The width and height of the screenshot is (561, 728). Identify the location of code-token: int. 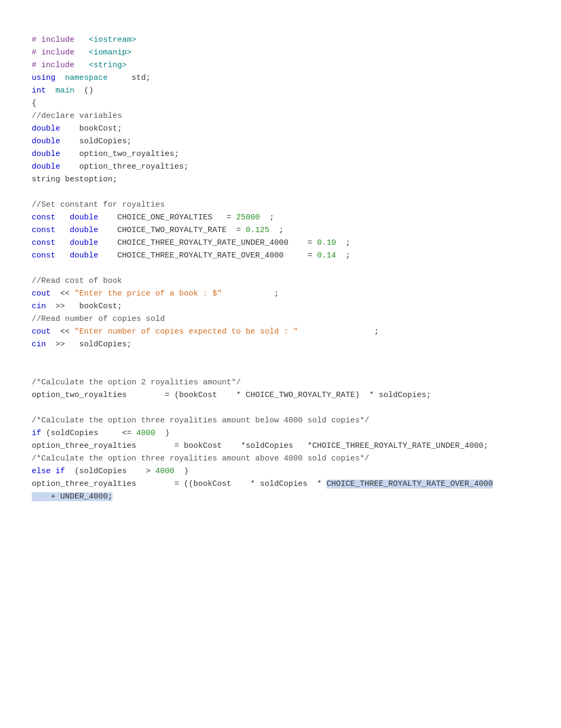
(39, 91).